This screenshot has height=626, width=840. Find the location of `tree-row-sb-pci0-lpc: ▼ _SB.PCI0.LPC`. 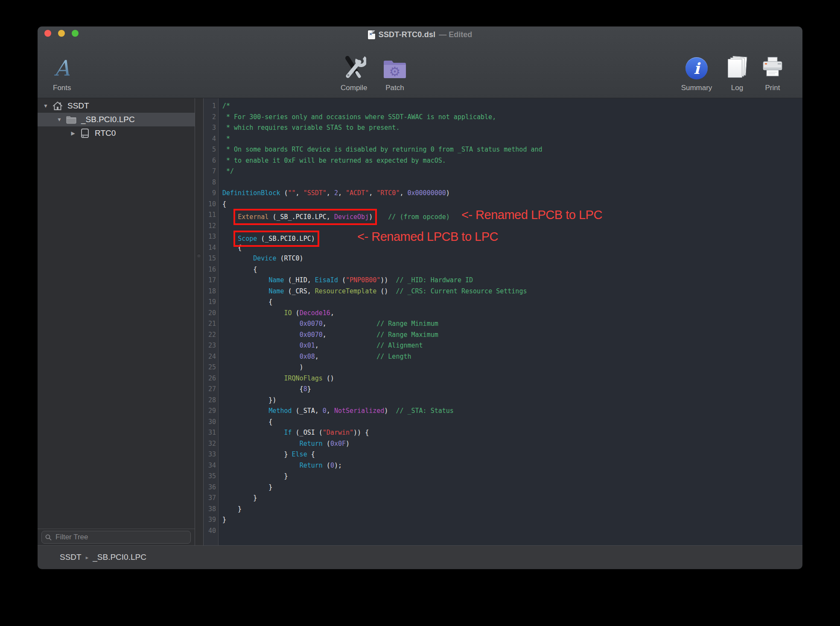

tree-row-sb-pci0-lpc: ▼ _SB.PCI0.LPC is located at coordinates (116, 120).